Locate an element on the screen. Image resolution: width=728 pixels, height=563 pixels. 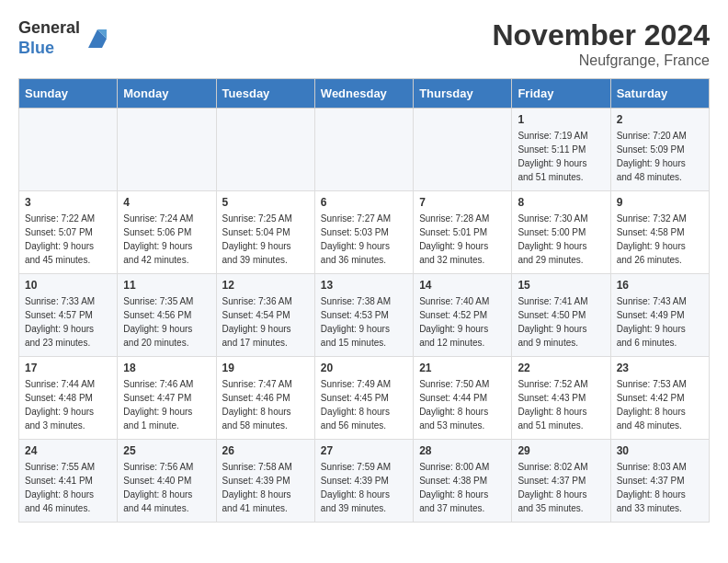
col-header-wednesday: Wednesday is located at coordinates (364, 94).